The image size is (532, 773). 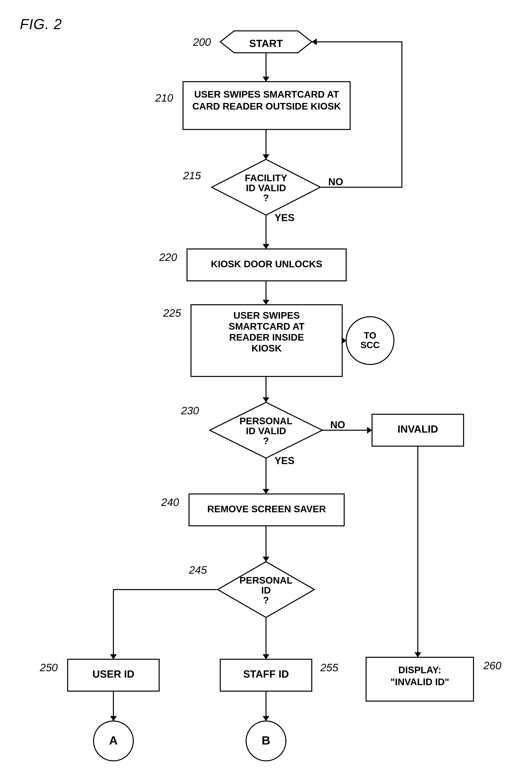 What do you see at coordinates (266, 600) in the screenshot?
I see `n245-label3: ?` at bounding box center [266, 600].